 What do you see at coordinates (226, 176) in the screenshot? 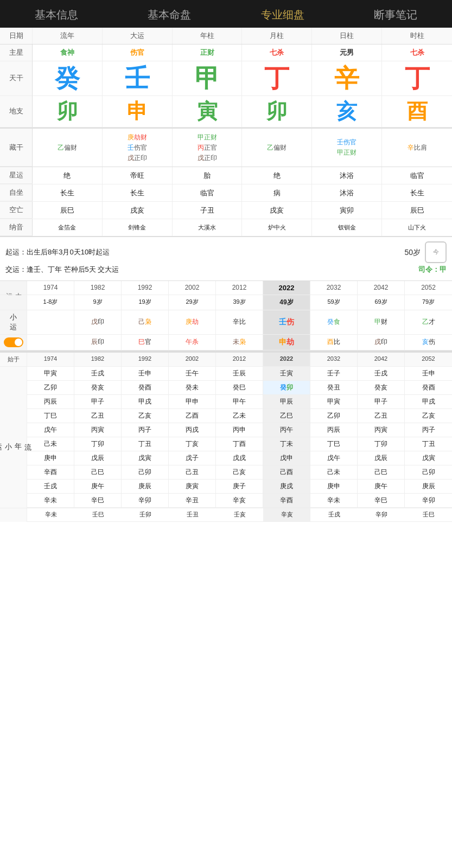
I see `xingyun-row: 星运 绝 帝旺 胎 绝 沐浴 临官` at bounding box center [226, 176].